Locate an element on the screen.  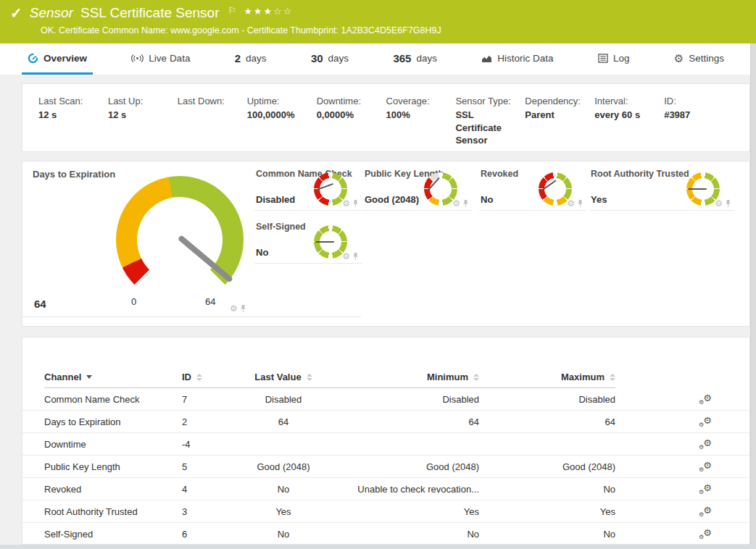
column-label: ID is located at coordinates (187, 377).